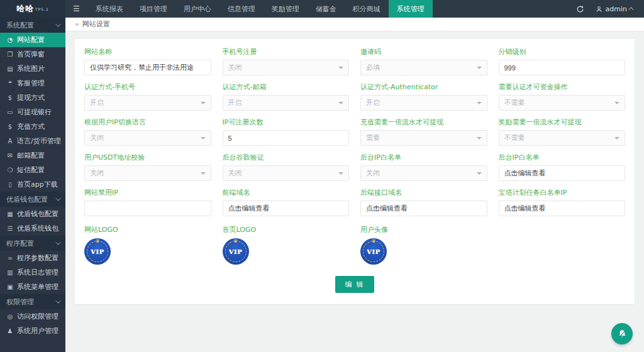  What do you see at coordinates (33, 185) in the screenshot?
I see `sidebar-item-app-download: ▯ 首页app下载` at bounding box center [33, 185].